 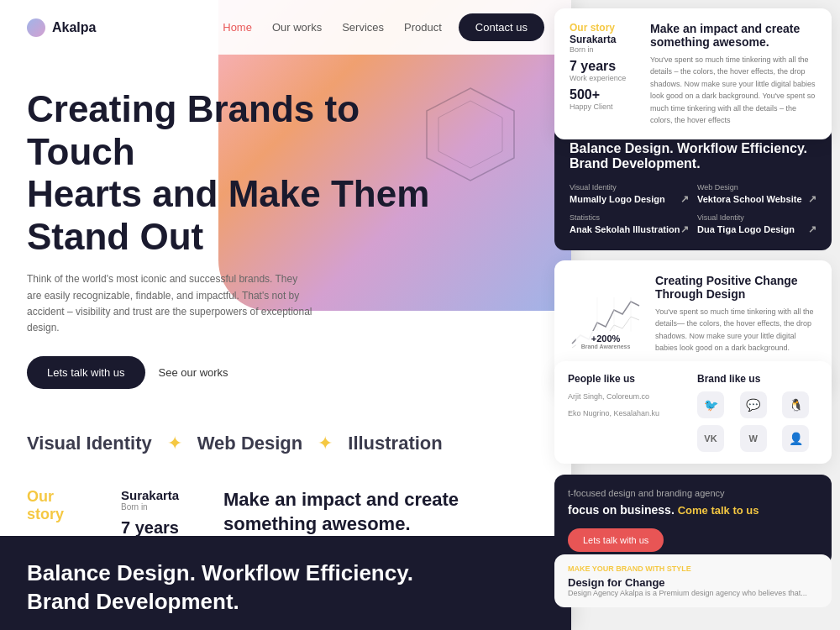 What do you see at coordinates (693, 156) in the screenshot?
I see `card-dark-heading: Balance Design. Workflow Efficiency. Bra…` at bounding box center [693, 156].